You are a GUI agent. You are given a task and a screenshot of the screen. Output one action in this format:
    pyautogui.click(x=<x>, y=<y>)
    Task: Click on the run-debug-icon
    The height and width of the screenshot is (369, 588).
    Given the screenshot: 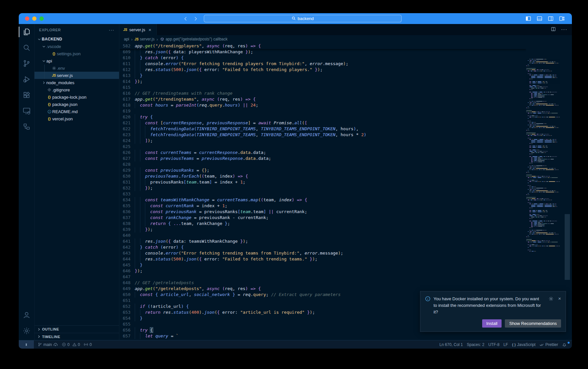 What is the action you would take?
    pyautogui.click(x=27, y=79)
    